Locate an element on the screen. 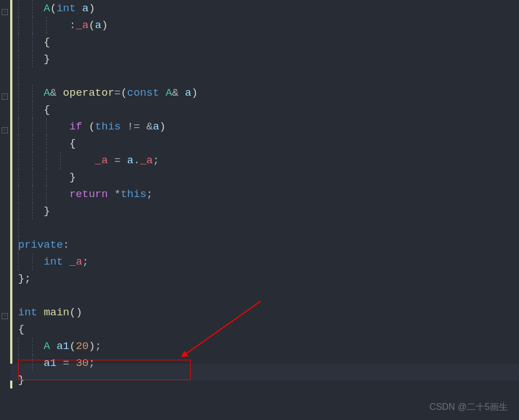  code-line: A a1(20); is located at coordinates (269, 346).